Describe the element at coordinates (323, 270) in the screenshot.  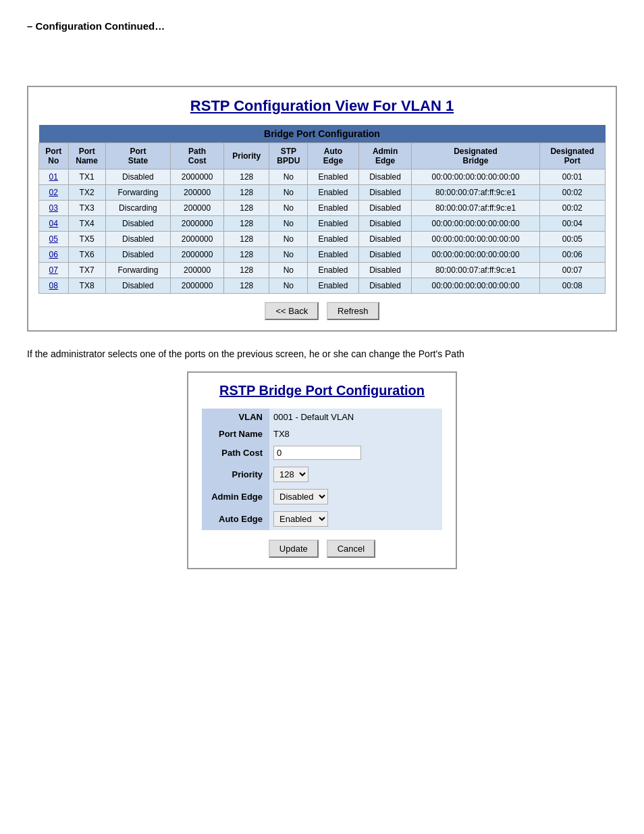
I see `table-row: 07 TX7 Forwarding 200000 128 No Enabled …` at that location.